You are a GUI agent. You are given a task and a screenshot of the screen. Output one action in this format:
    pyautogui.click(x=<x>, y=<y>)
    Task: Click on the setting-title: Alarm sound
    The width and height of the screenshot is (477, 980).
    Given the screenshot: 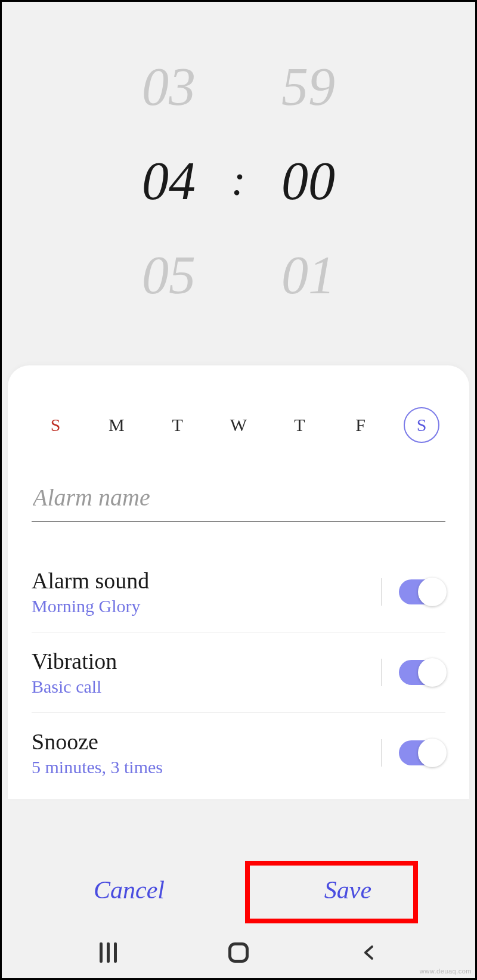 What is the action you would take?
    pyautogui.click(x=198, y=581)
    